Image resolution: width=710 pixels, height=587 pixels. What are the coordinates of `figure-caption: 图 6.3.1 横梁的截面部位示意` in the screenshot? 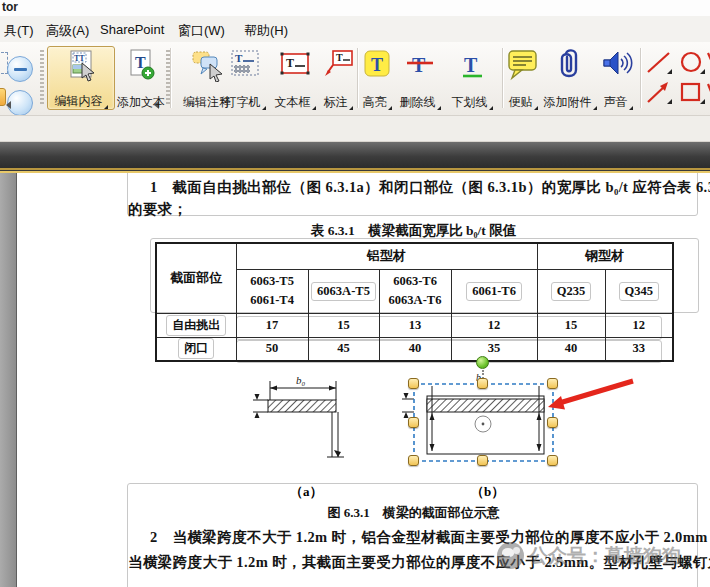 It's located at (414, 513).